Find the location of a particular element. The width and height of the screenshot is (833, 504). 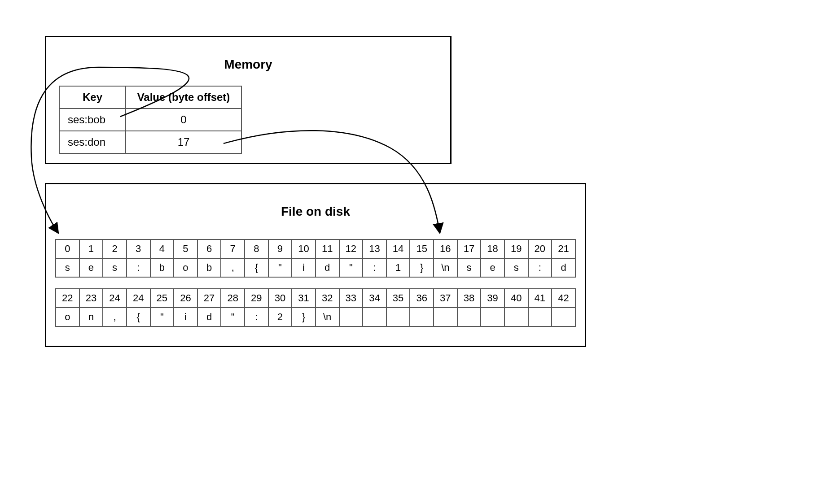

memory-index-table: Key Value (byte offset) ses:bob 0 ses:do… is located at coordinates (150, 120).